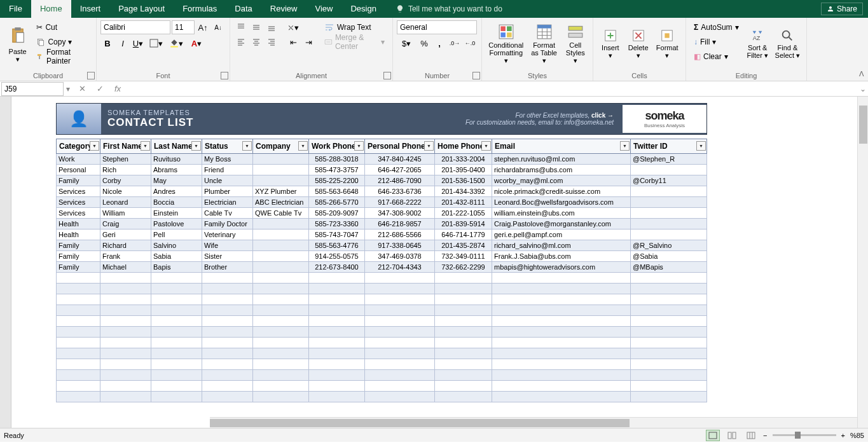 The height and width of the screenshot is (445, 868). What do you see at coordinates (82, 89) in the screenshot?
I see `cancel-formula-button: ✕` at bounding box center [82, 89].